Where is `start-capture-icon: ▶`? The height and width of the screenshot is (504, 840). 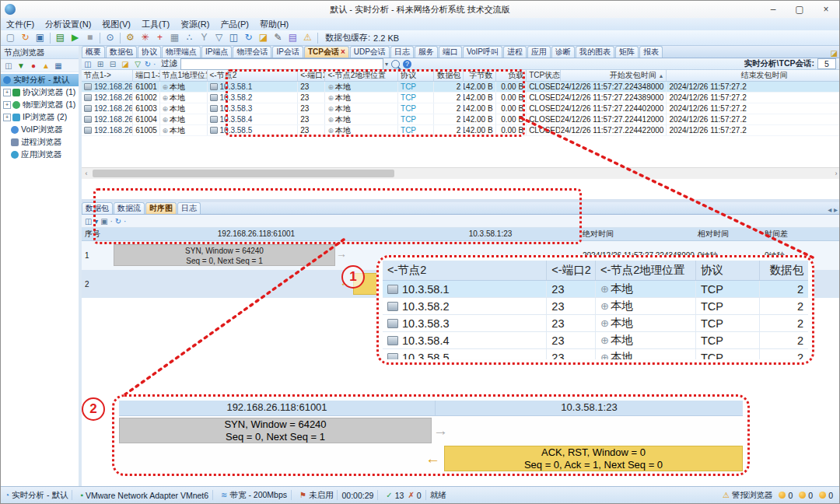 start-capture-icon: ▶ is located at coordinates (75, 37).